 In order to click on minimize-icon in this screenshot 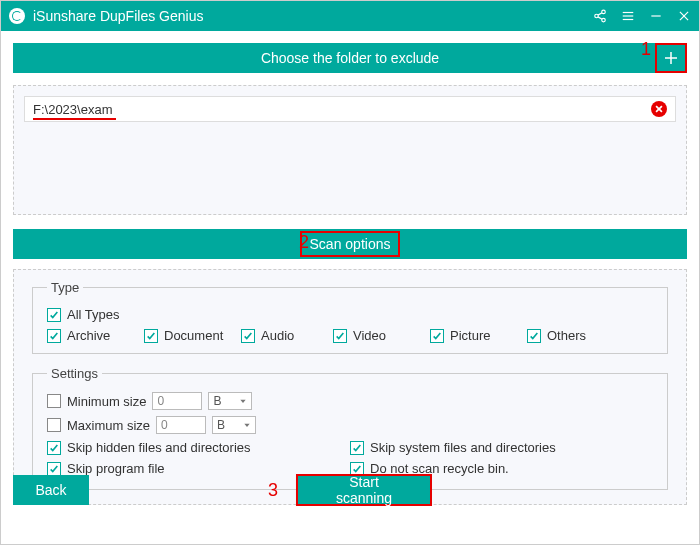, I will do `click(656, 16)`.